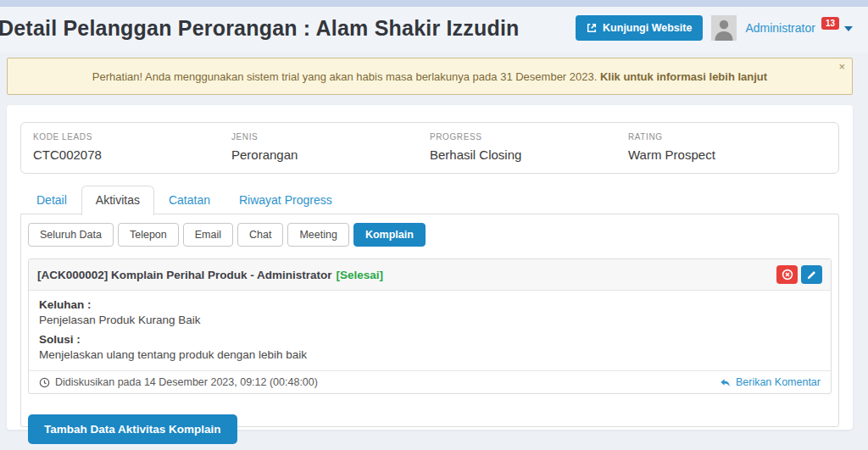 The width and height of the screenshot is (868, 450). I want to click on complaint-title: [ACK000002] Komplain Perihal Produk - Ad…, so click(210, 275).